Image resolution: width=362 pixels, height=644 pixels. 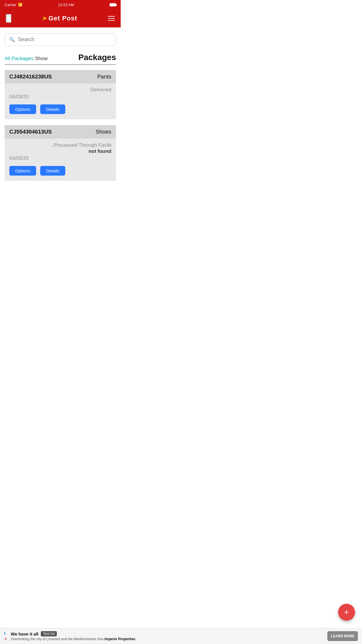 I want to click on packages-title: Packages, so click(x=97, y=57).